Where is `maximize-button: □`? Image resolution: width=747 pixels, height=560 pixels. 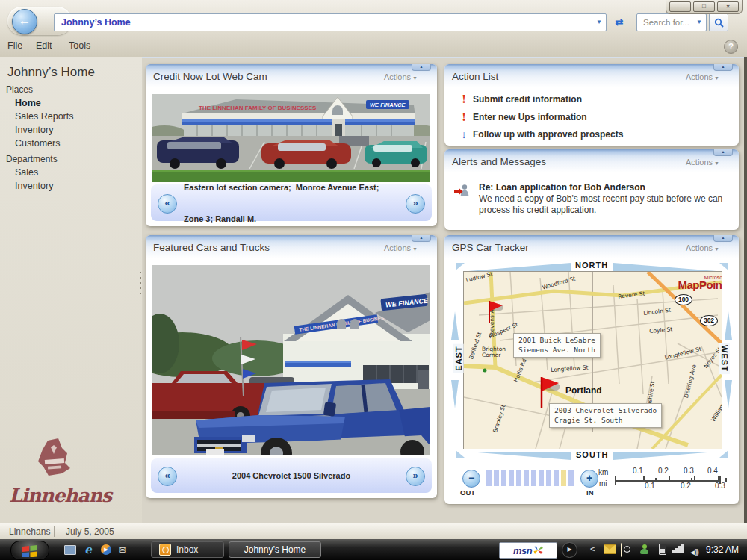
maximize-button: □ is located at coordinates (704, 7).